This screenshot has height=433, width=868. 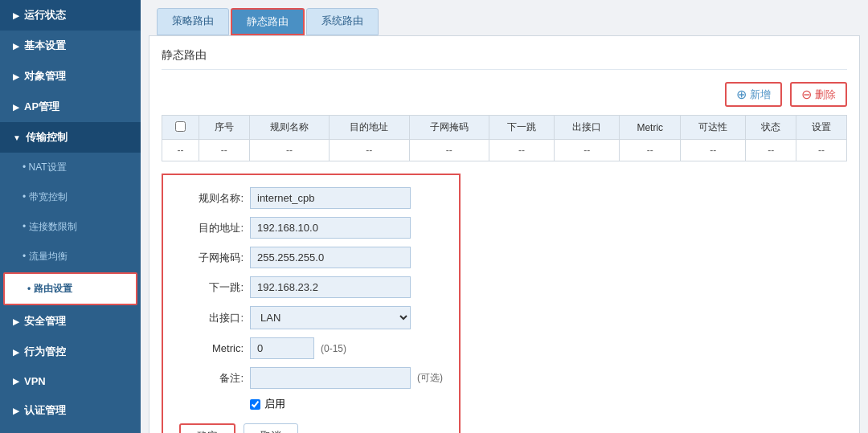 What do you see at coordinates (505, 18) in the screenshot?
I see `tab-bar: 策略路由 静态路由 系统路由` at bounding box center [505, 18].